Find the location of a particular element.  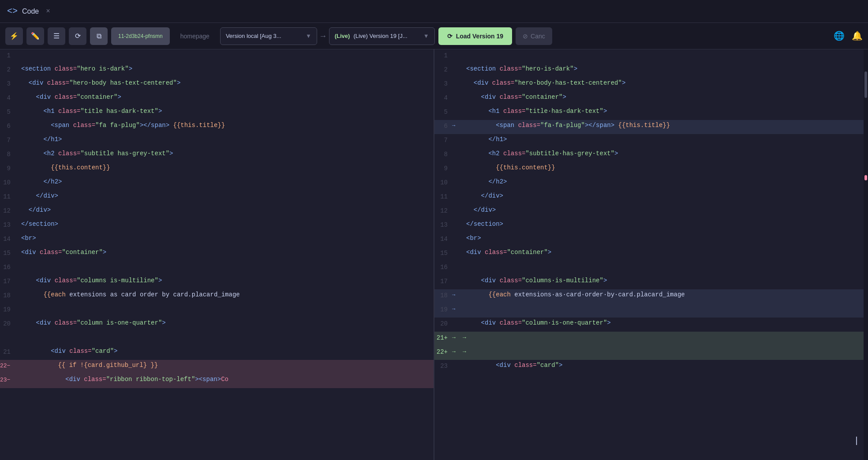

version-local-select: Version local [Aug 3... ▼ is located at coordinates (269, 36).